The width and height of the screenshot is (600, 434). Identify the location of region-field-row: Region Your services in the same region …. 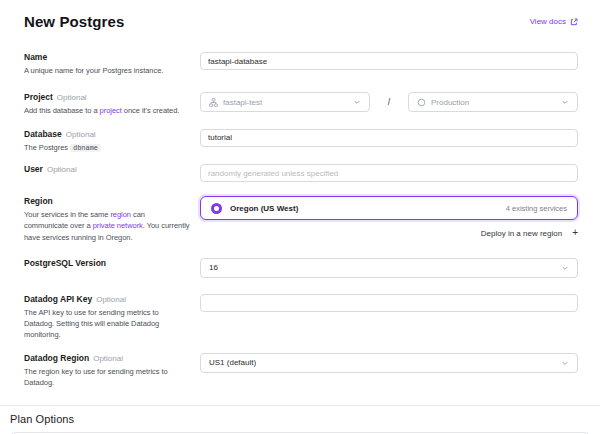
(301, 220).